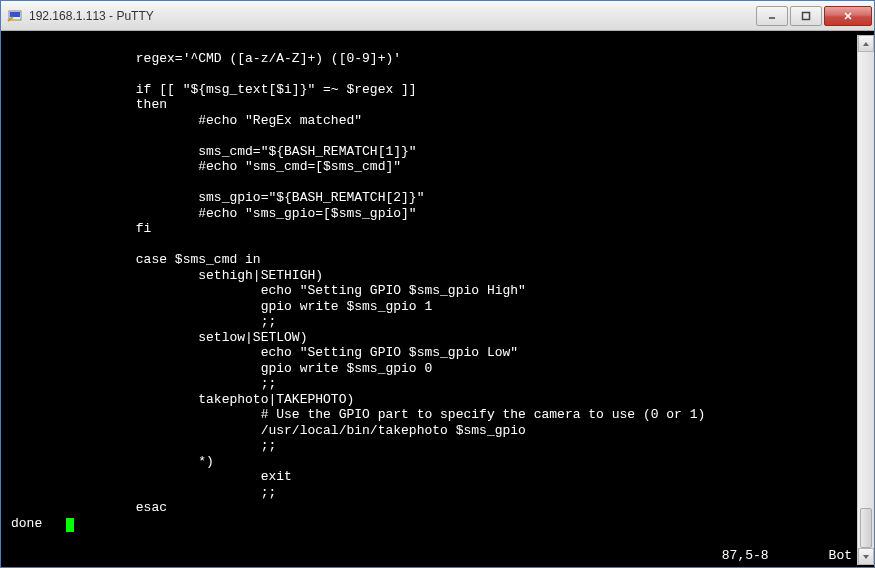  What do you see at coordinates (848, 16) in the screenshot?
I see `close-button` at bounding box center [848, 16].